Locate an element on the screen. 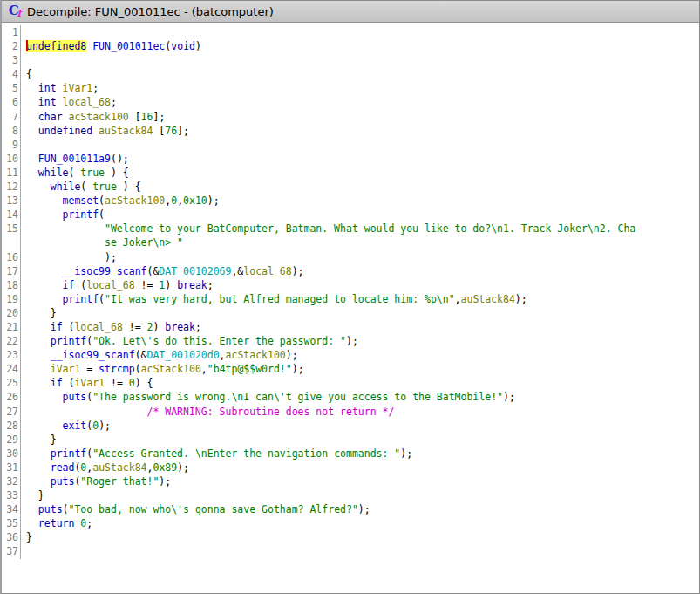 Image resolution: width=700 pixels, height=594 pixels. code-token-constant: true is located at coordinates (92, 173).